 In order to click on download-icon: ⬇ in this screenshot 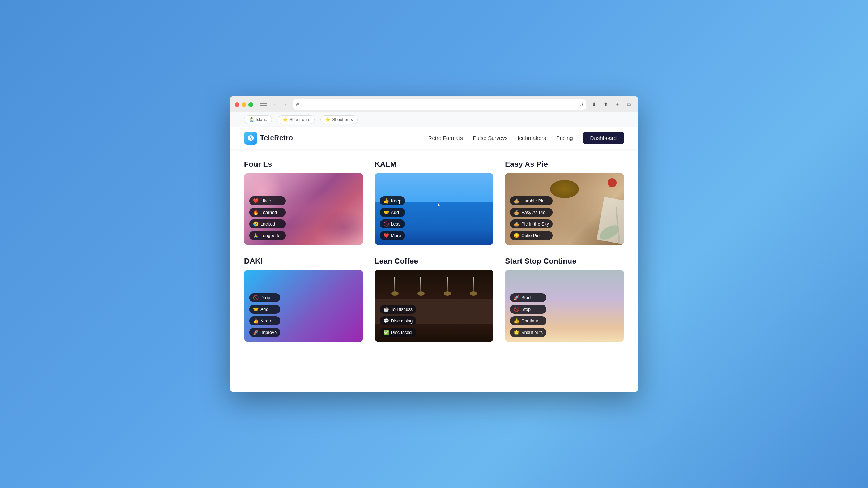, I will do `click(594, 104)`.